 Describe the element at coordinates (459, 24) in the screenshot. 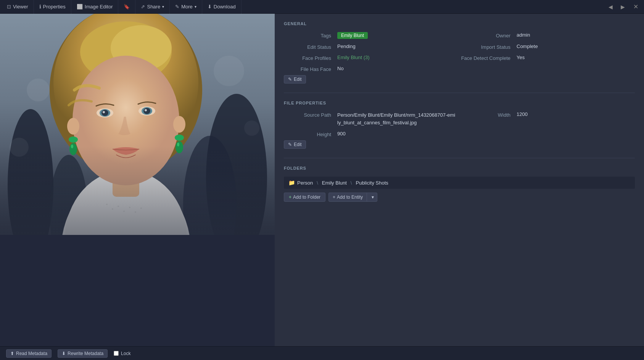

I see `general-section-title: GENERAL` at that location.